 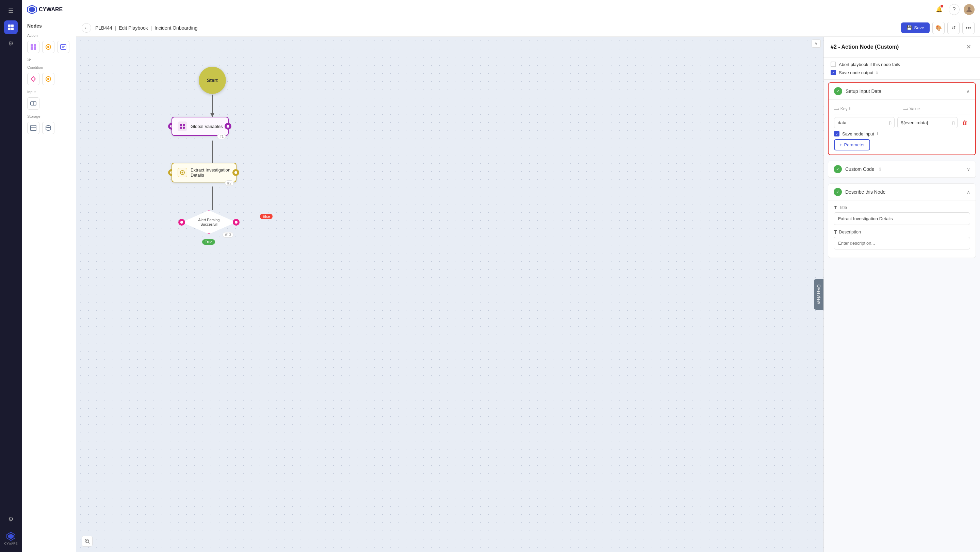 What do you see at coordinates (212, 80) in the screenshot?
I see `start-node: Start` at bounding box center [212, 80].